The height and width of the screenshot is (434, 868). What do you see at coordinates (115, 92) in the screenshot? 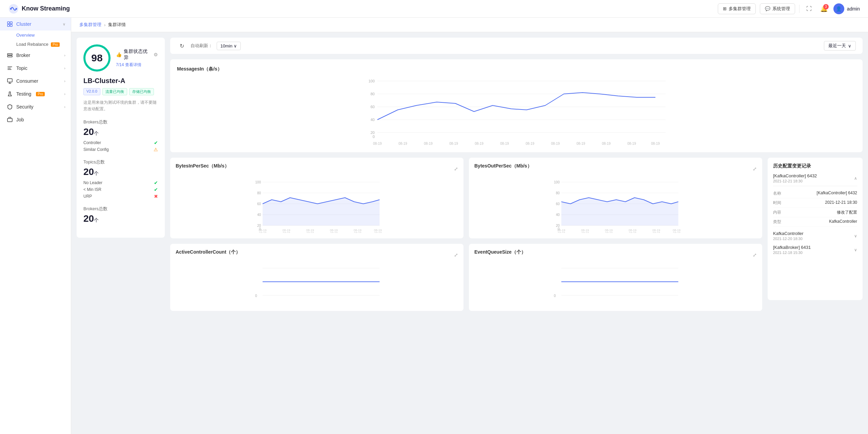
I see `tag-flow: 流量已均衡` at bounding box center [115, 92].